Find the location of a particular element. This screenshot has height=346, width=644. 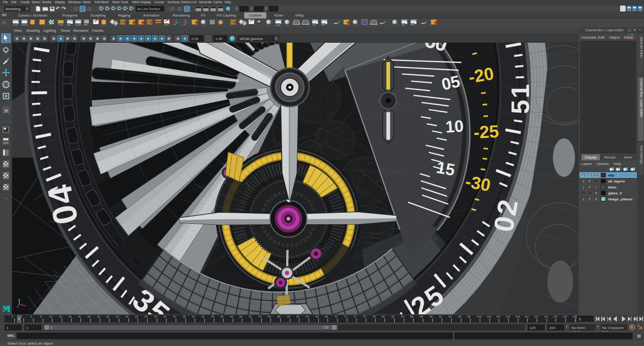

svg-text: 05 is located at coordinates (451, 83).